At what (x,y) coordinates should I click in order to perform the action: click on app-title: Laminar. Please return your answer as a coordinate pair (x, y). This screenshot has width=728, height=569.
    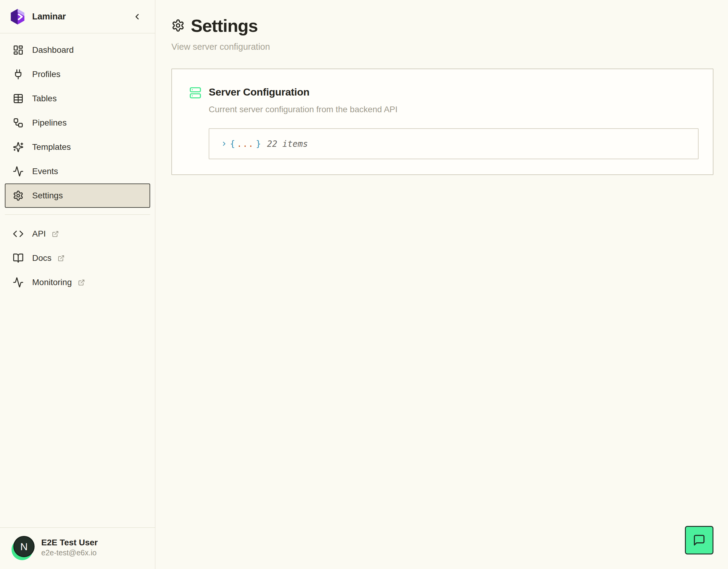
    Looking at the image, I should click on (49, 17).